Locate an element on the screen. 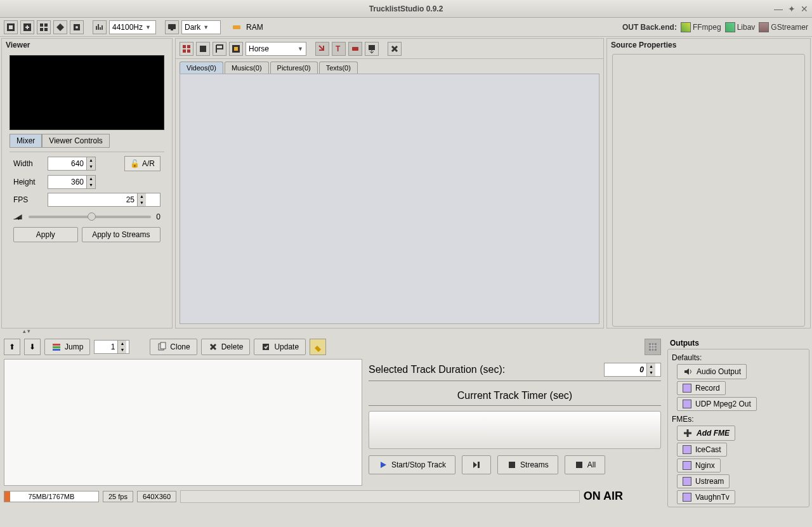 This screenshot has height=527, width=812. all-button: All is located at coordinates (585, 465).